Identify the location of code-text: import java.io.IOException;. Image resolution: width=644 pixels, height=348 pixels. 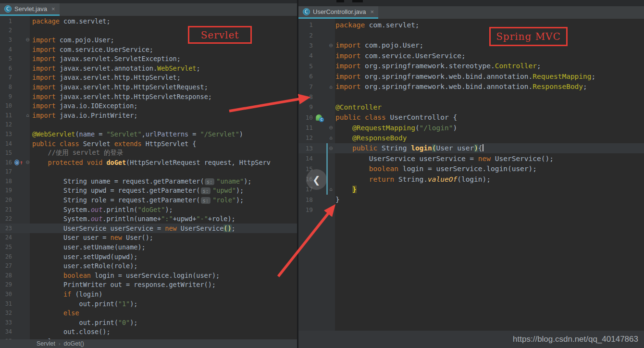
(164, 106).